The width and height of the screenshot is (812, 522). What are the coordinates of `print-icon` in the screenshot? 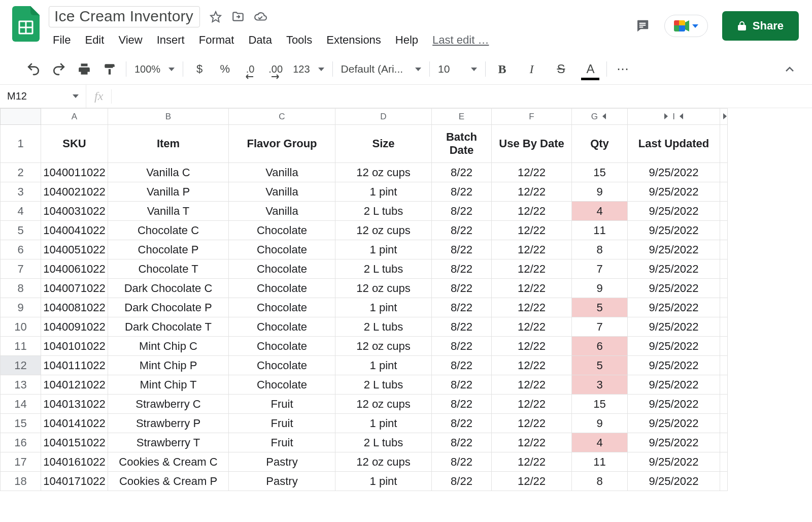 It's located at (84, 69).